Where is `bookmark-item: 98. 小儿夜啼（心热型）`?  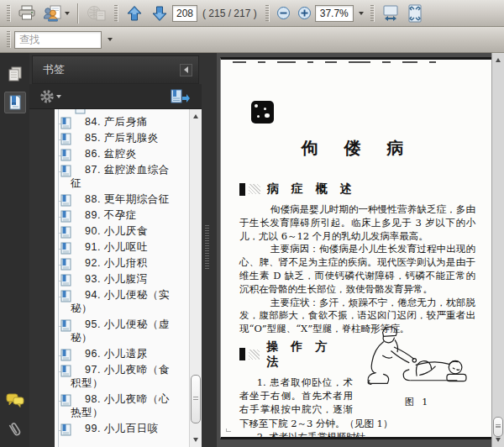 bookmark-item: 98. 小儿夜啼（心热型） is located at coordinates (122, 406).